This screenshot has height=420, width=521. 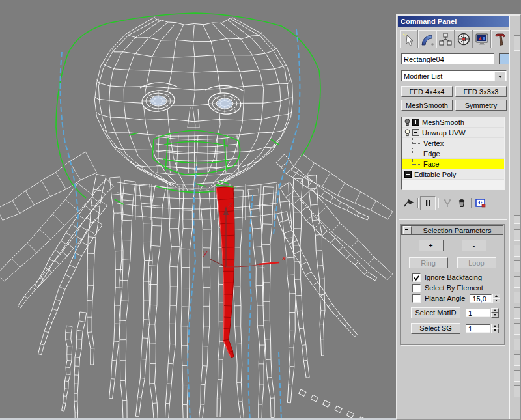 What do you see at coordinates (444, 133) in the screenshot?
I see `stack-item-label: Unwrap UVW` at bounding box center [444, 133].